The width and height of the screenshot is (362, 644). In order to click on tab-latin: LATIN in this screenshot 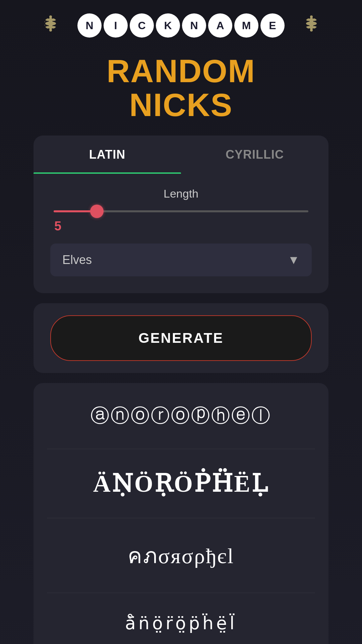, I will do `click(107, 155)`.